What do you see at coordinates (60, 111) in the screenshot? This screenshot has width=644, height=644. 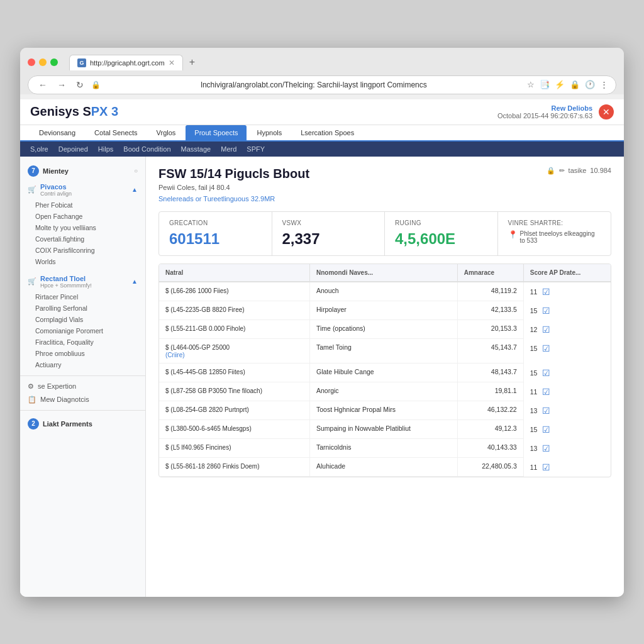 I see `logo-text: Genisys S` at bounding box center [60, 111].